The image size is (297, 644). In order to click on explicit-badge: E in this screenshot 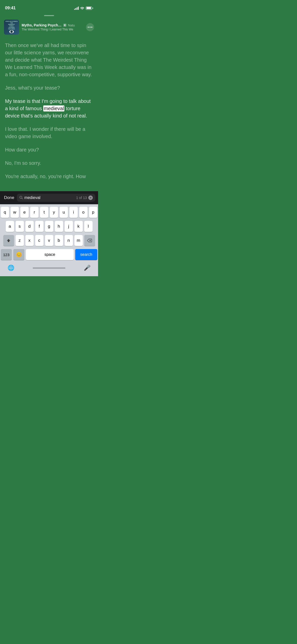, I will do `click(65, 25)`.